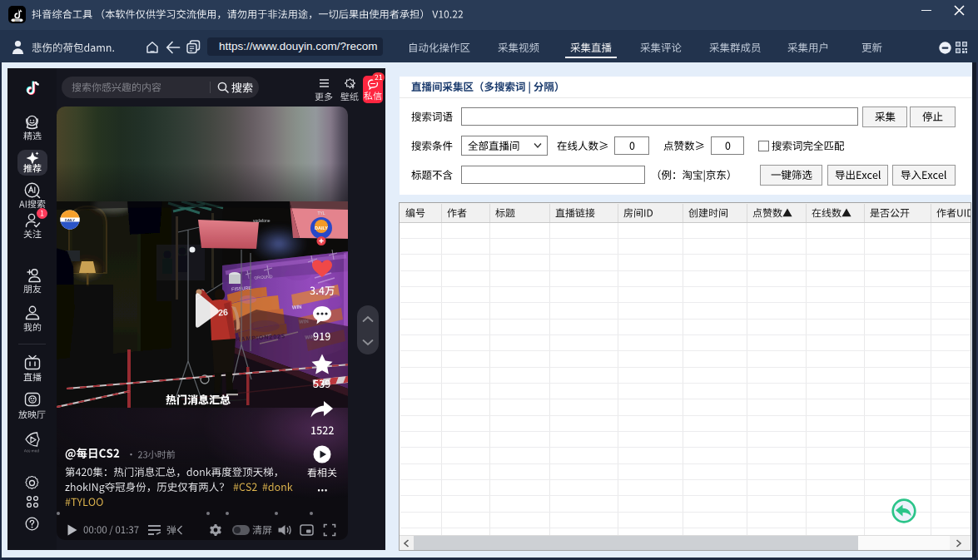 Image resolution: width=978 pixels, height=560 pixels. Describe the element at coordinates (321, 213) in the screenshot. I see `svg-text: TYL` at that location.